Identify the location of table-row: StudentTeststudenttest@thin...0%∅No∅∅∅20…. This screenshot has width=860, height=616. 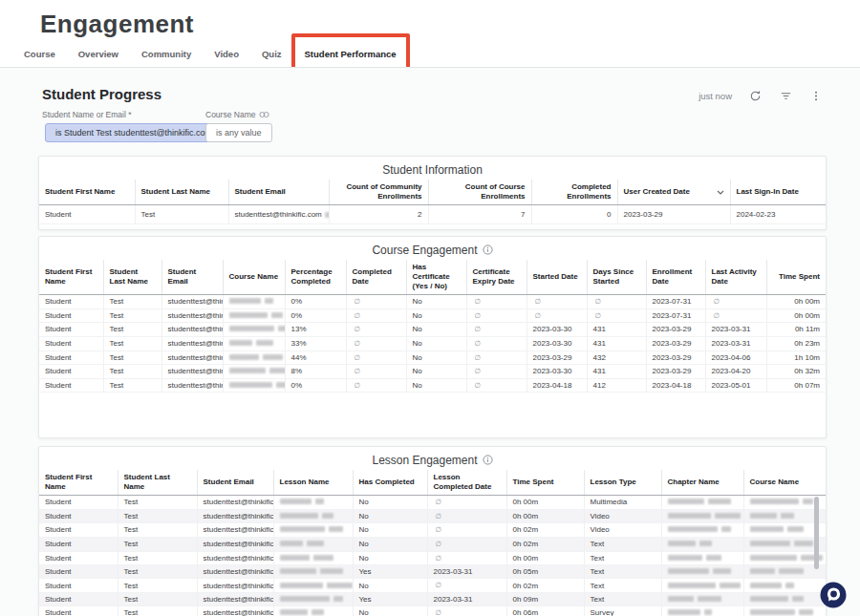
(432, 302).